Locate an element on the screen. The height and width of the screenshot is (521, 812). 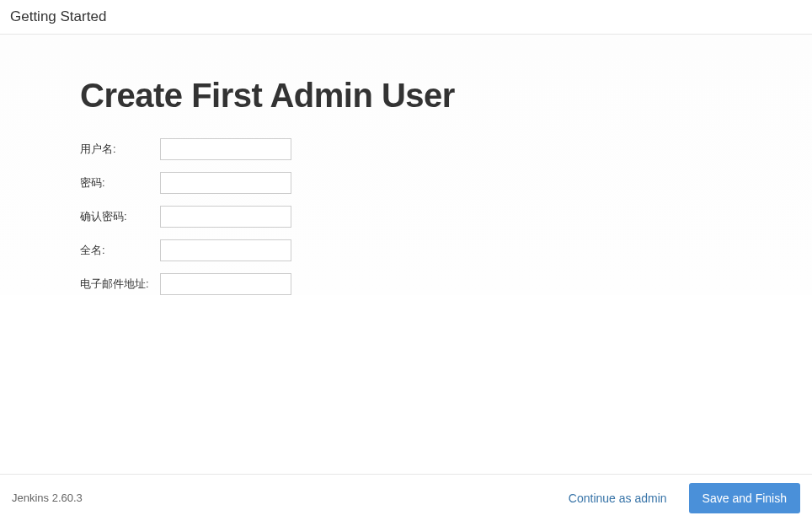
fullname-input is located at coordinates (226, 250).